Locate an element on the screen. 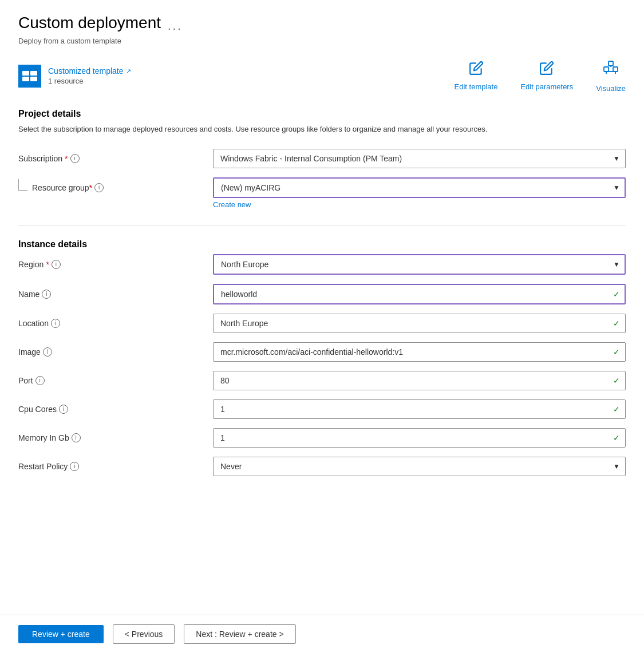 Image resolution: width=644 pixels, height=653 pixels. resource-group-required: * is located at coordinates (90, 188).